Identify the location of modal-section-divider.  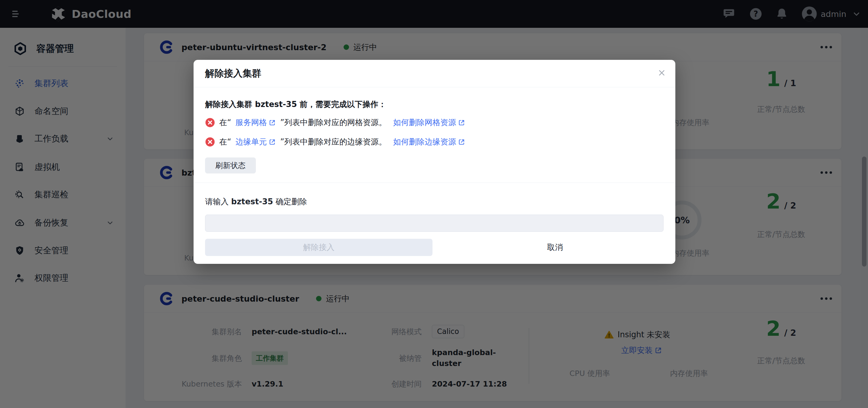
(434, 182).